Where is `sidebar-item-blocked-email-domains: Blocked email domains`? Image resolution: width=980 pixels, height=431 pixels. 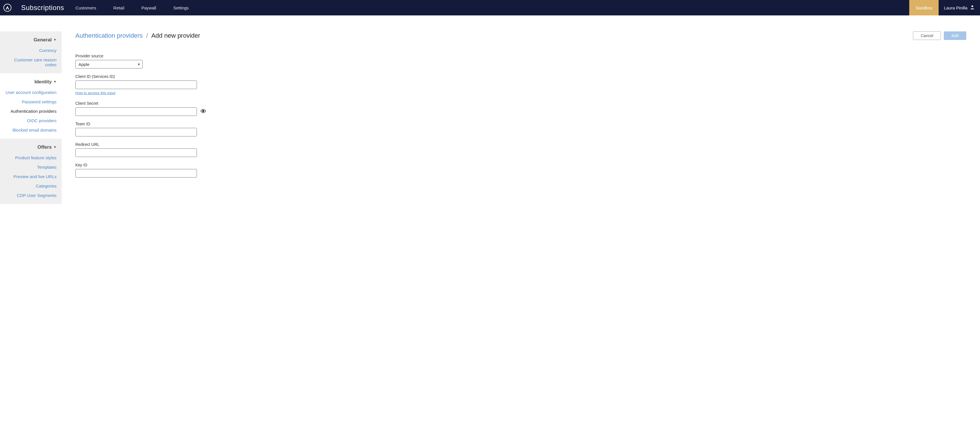 sidebar-item-blocked-email-domains: Blocked email domains is located at coordinates (30, 130).